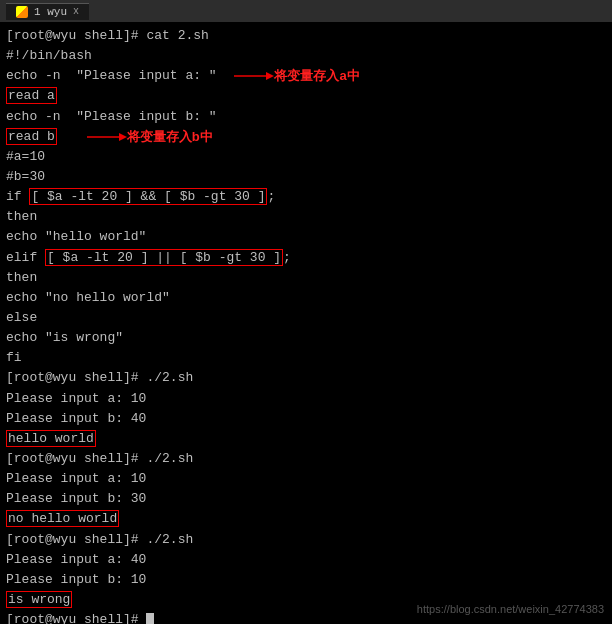  I want to click on title-tab: 1 wyu x, so click(48, 12).